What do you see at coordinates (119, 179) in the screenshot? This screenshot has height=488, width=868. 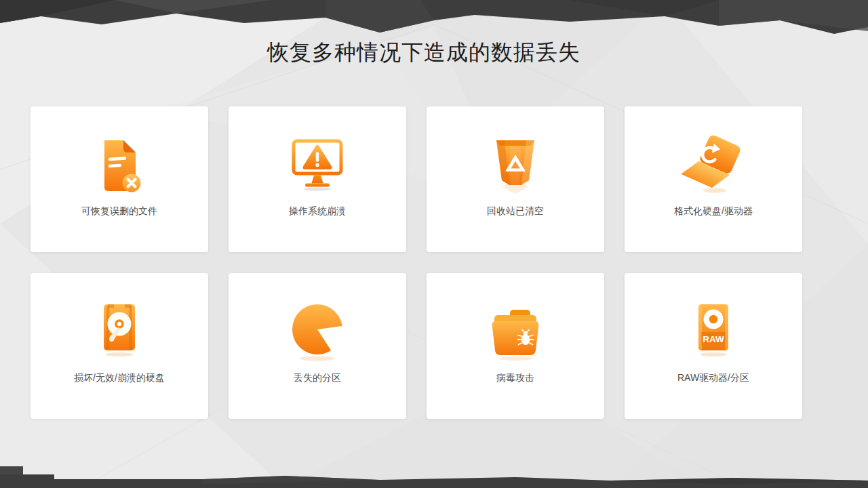 I see `card-deleted-files: 可恢复误删的文件` at bounding box center [119, 179].